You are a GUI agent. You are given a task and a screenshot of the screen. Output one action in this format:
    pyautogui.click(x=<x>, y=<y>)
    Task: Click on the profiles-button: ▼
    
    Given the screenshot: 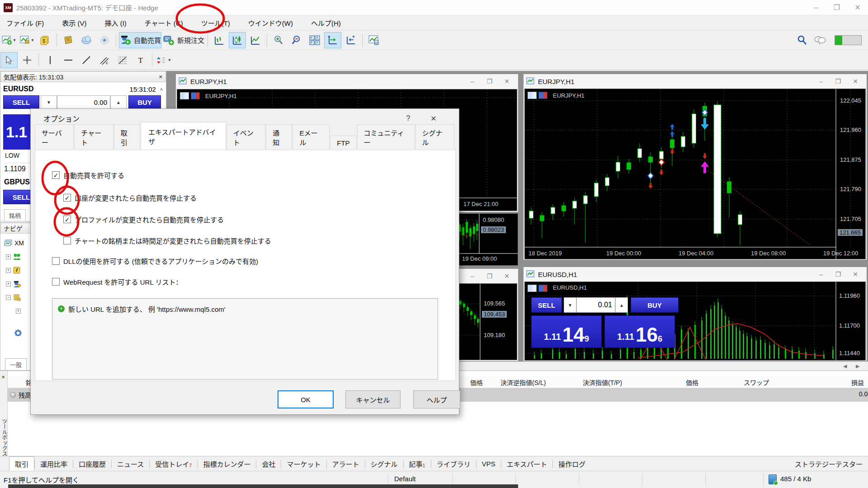 What is the action you would take?
    pyautogui.click(x=27, y=40)
    